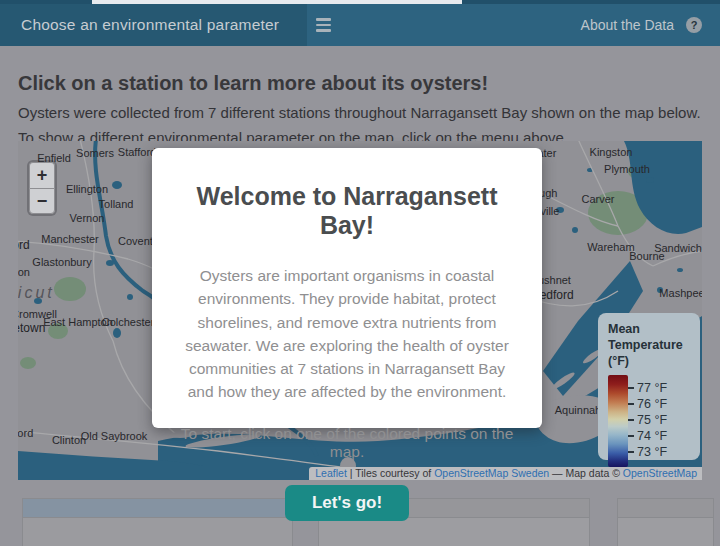 This screenshot has width=720, height=546. Describe the element at coordinates (347, 211) in the screenshot. I see `modal-title: Welcome to Narragansett Bay!` at that location.